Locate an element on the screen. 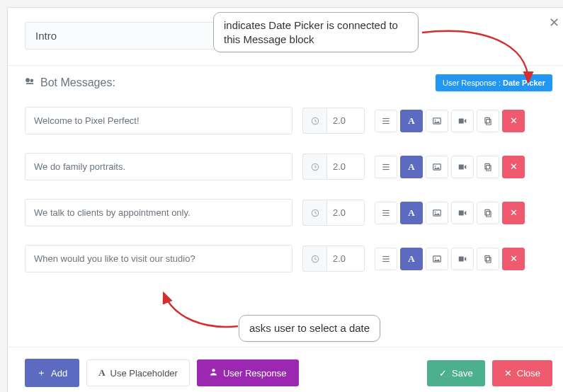 This screenshot has width=563, height=392. user-icon is located at coordinates (214, 373).